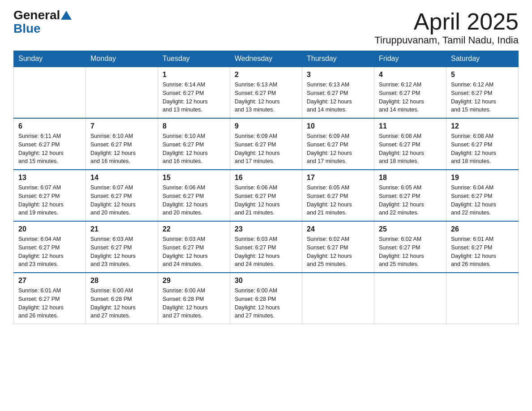 The height and width of the screenshot is (411, 532). I want to click on week-row-2: 6Sunrise: 6:11 AM Sunset: 6:27 PM Daylig…, so click(266, 144).